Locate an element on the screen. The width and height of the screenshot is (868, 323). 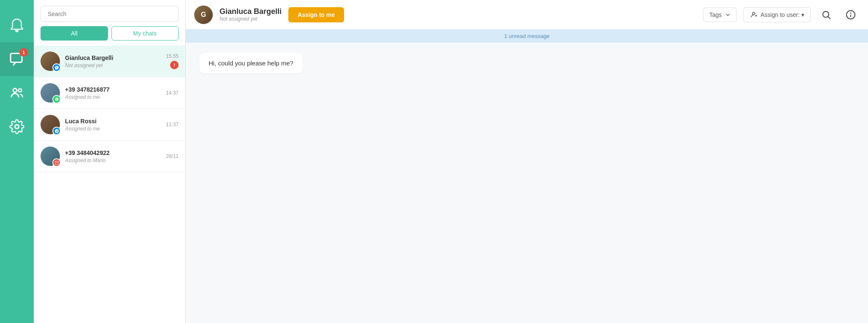
chat-info: +39 3478216877 Assigned to me is located at coordinates (116, 93).